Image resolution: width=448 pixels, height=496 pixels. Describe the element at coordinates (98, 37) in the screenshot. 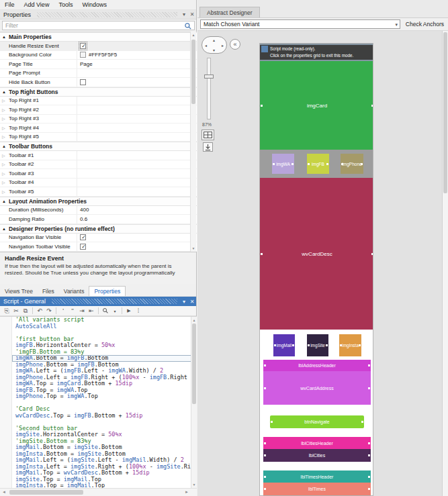

I see `property-category: ▲Main Properties` at that location.